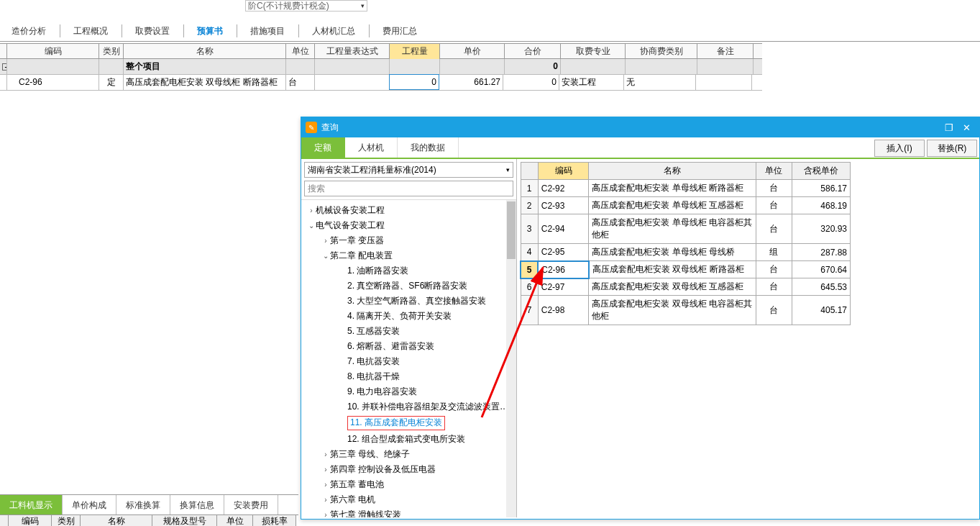  What do you see at coordinates (205, 52) in the screenshot?
I see `grid-header-name: 名称` at bounding box center [205, 52].